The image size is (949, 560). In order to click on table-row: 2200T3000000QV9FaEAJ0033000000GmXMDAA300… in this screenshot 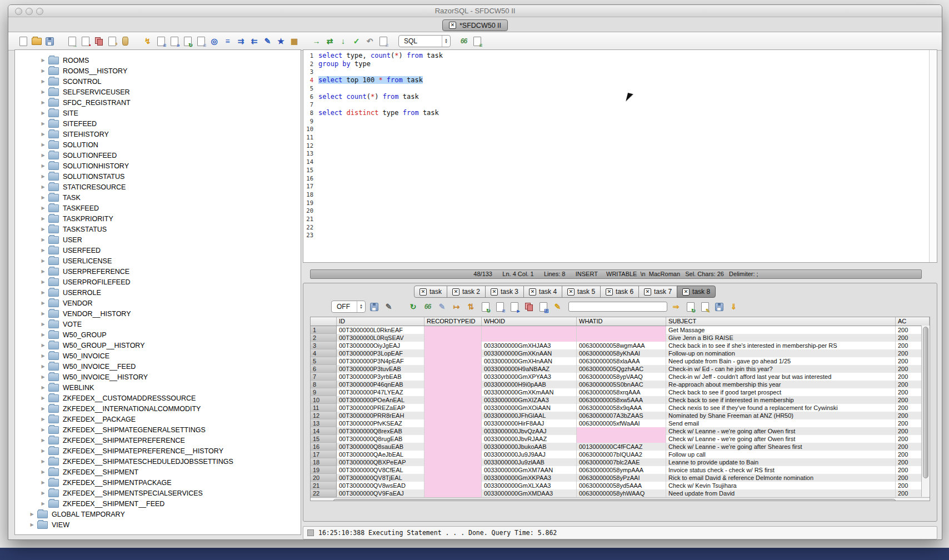, I will do `click(620, 493)`.